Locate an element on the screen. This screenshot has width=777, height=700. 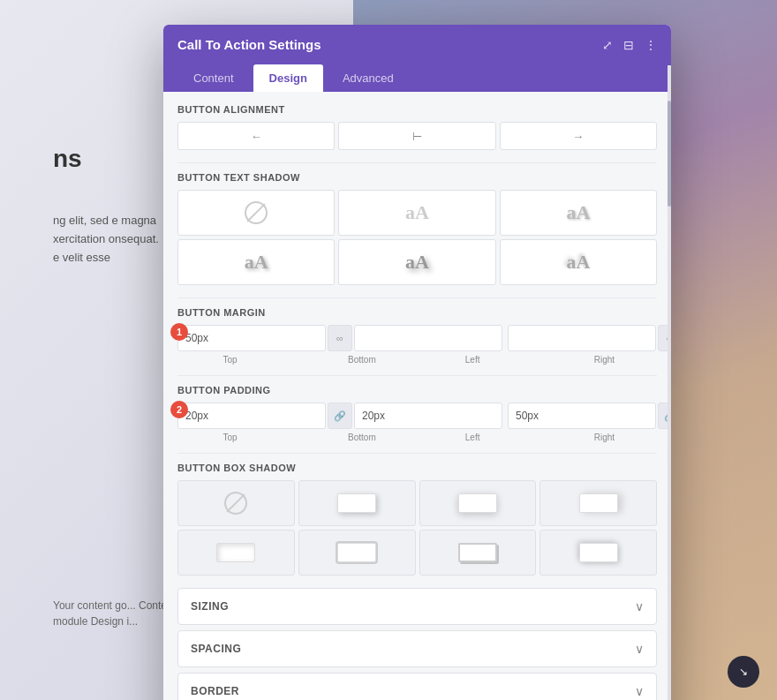
padding-input-row: 🔗 🔗 is located at coordinates (417, 416).